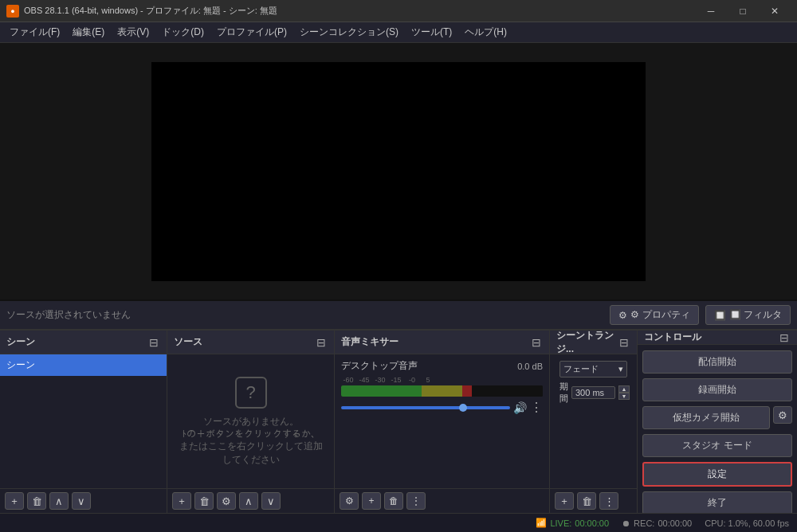 Image resolution: width=797 pixels, height=532 pixels. Describe the element at coordinates (88, 32) in the screenshot. I see `menu-edit: 編集(E)` at that location.